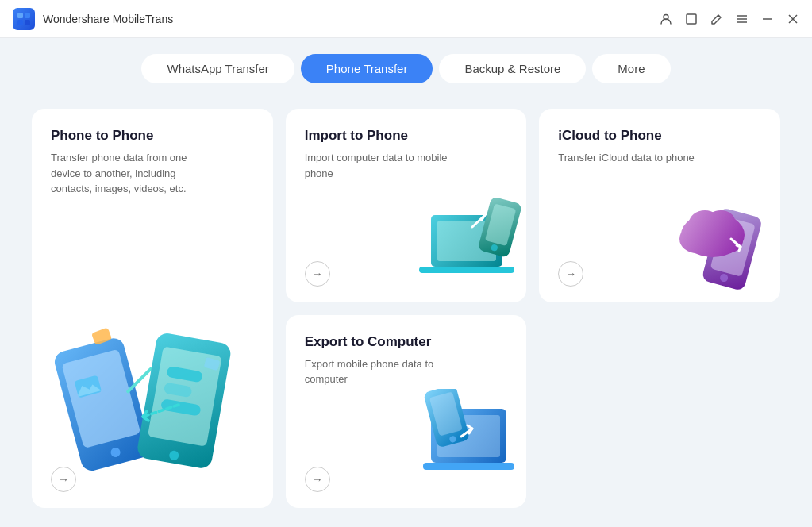 Image resolution: width=812 pixels, height=527 pixels. What do you see at coordinates (691, 19) in the screenshot?
I see `window-icon` at bounding box center [691, 19].